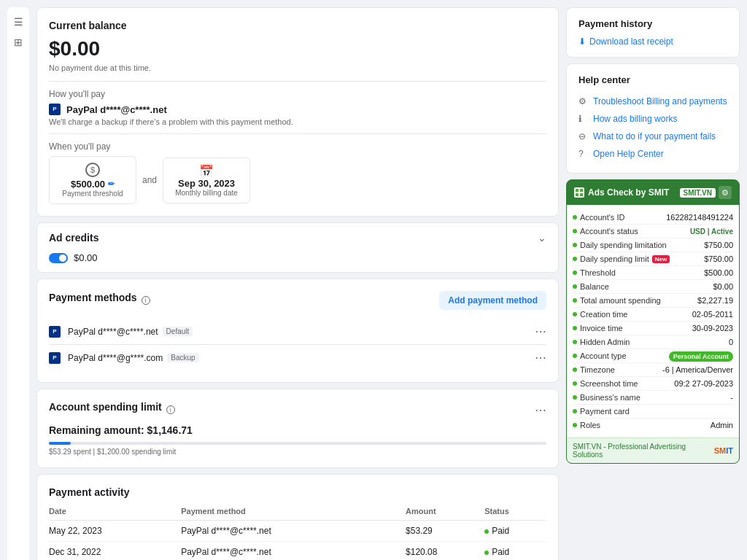 This screenshot has width=747, height=560. I want to click on table-row: Dec 31, 2022 PayPal d****@c****.net $120…, so click(298, 551).